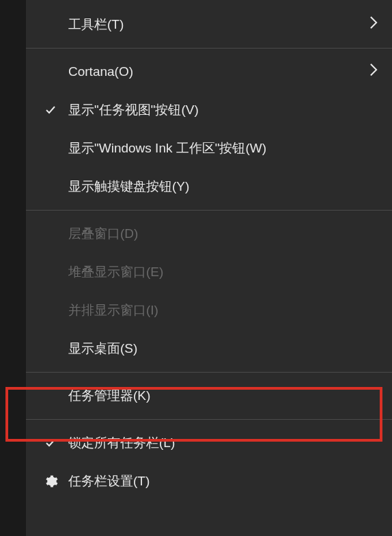 Image resolution: width=392 pixels, height=536 pixels. What do you see at coordinates (96, 25) in the screenshot?
I see `menu-item-label: 工具栏(T)` at bounding box center [96, 25].